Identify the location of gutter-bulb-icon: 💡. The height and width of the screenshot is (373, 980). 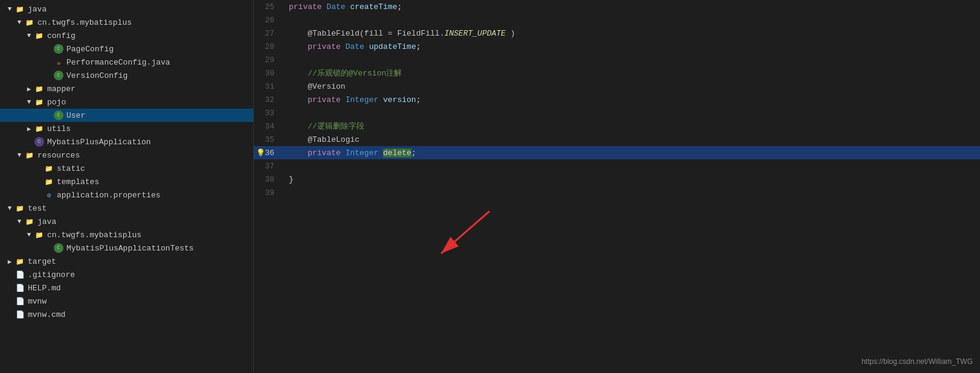
(261, 153).